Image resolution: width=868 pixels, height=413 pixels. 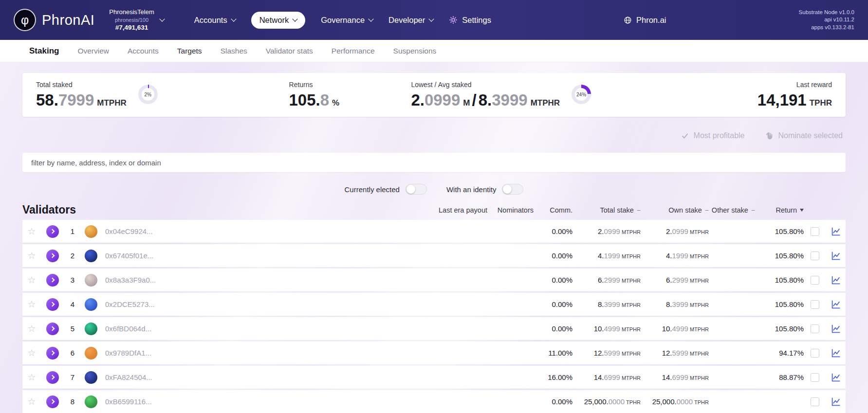 I want to click on cell-total-stake: 2.0999MTPHR, so click(x=607, y=232).